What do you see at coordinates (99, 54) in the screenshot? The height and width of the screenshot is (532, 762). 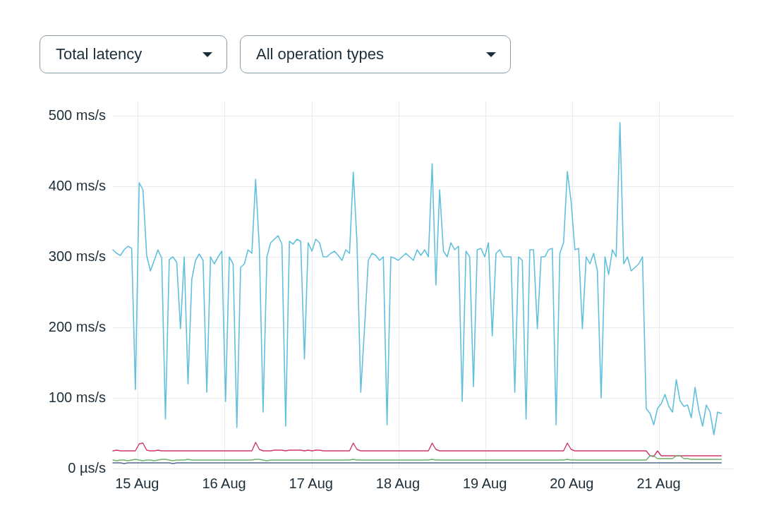 I see `latency-dropdown-label: Total latency` at bounding box center [99, 54].